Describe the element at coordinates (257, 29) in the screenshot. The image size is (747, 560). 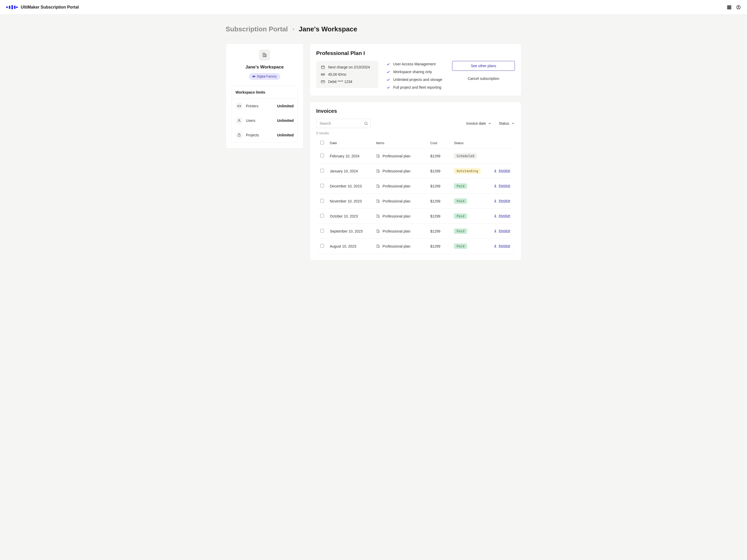
I see `breadcrumb-root: Subscription Portal` at that location.